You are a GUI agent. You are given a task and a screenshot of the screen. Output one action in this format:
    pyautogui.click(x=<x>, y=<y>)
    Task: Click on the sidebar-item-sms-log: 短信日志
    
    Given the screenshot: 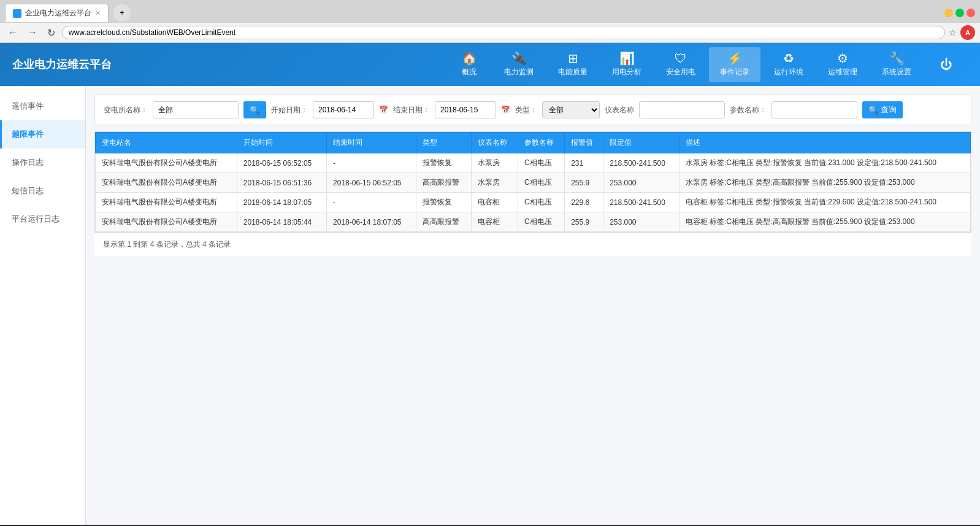 What is the action you would take?
    pyautogui.click(x=43, y=191)
    